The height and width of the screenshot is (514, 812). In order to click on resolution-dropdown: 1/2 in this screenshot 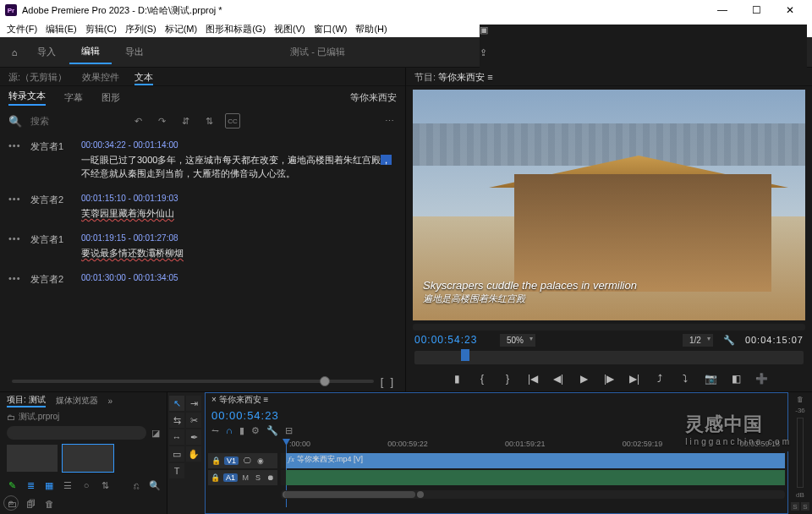, I will do `click(698, 340)`.